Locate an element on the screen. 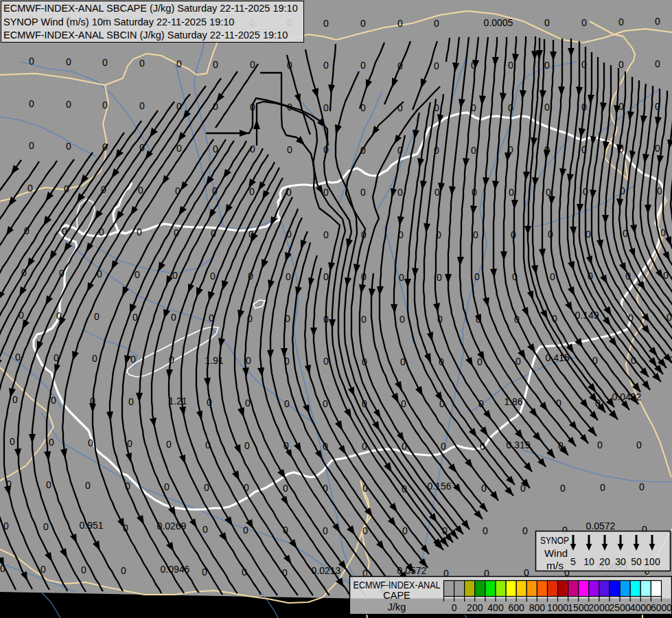 This screenshot has width=672, height=618. svg-text: J/kg is located at coordinates (397, 607).